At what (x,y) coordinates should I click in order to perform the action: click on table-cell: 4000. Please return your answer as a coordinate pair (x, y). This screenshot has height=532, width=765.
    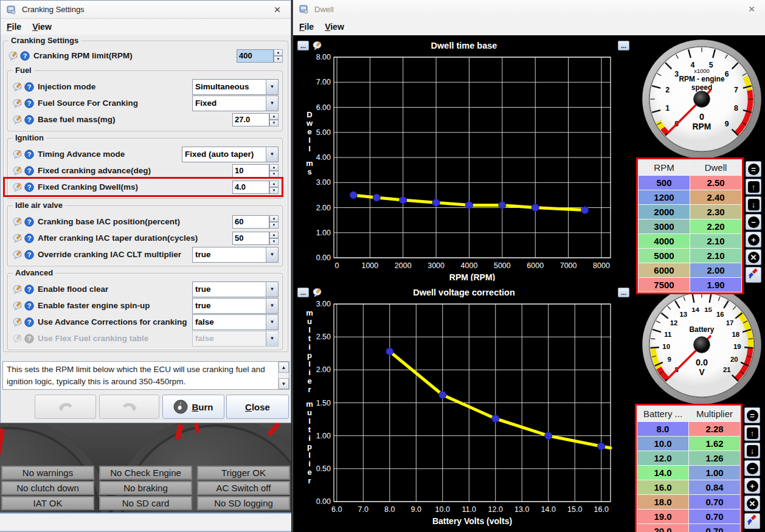
    Looking at the image, I should click on (664, 241).